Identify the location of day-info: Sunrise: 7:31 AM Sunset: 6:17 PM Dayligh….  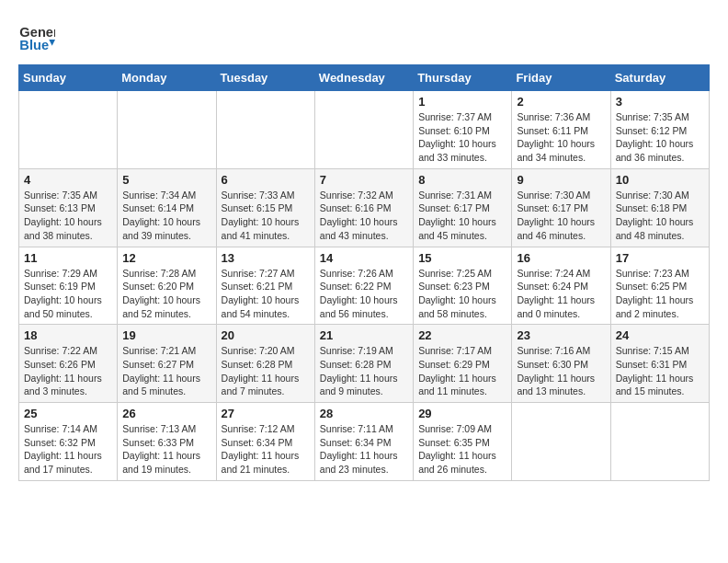
(462, 215).